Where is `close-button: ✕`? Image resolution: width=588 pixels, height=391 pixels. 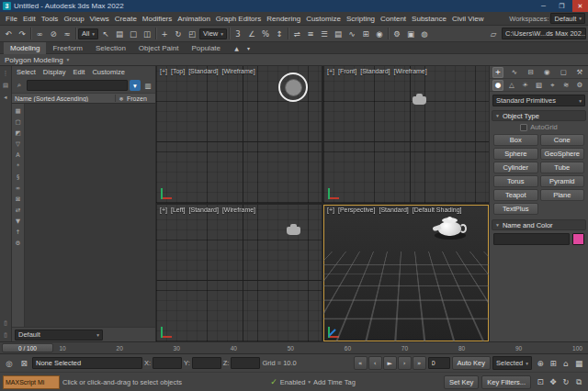
close-button: ✕ is located at coordinates (581, 6).